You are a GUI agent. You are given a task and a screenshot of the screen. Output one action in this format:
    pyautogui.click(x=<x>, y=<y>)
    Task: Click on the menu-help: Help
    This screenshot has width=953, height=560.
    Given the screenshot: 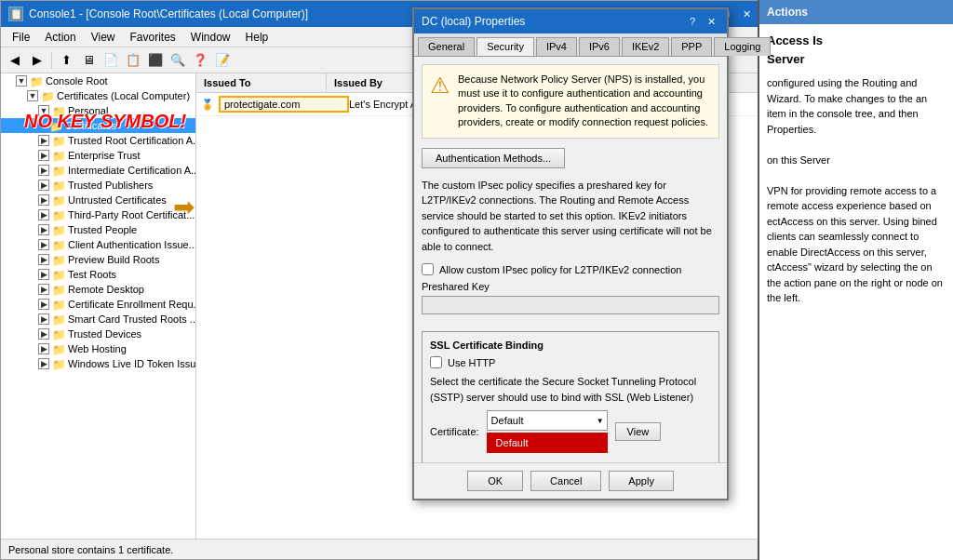 What is the action you would take?
    pyautogui.click(x=257, y=37)
    